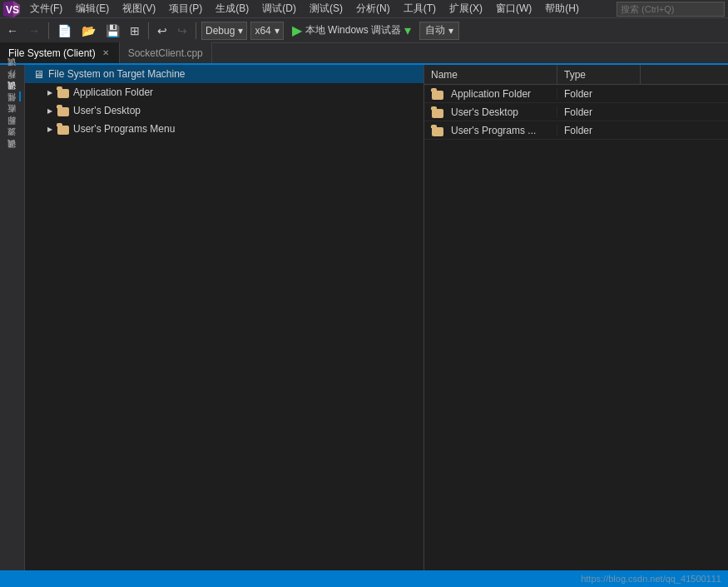 The image size is (728, 587). What do you see at coordinates (106, 53) in the screenshot?
I see `tab-filesystem-close: ✕` at bounding box center [106, 53].